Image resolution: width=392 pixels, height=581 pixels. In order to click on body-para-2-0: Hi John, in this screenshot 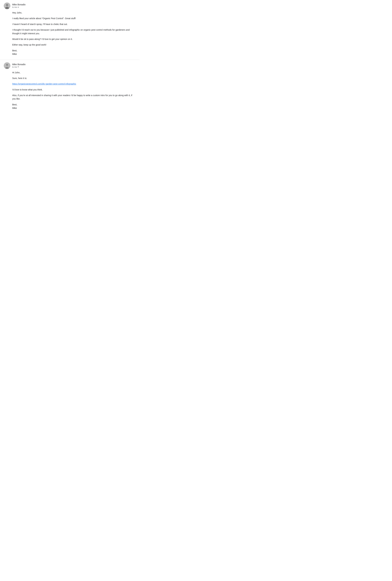, I will do `click(74, 72)`.